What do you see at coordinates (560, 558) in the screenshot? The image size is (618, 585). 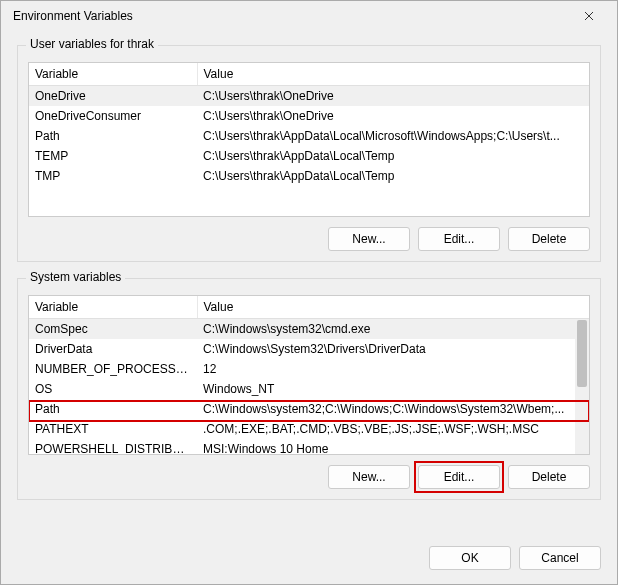 I see `cancel-button: Cancel` at bounding box center [560, 558].